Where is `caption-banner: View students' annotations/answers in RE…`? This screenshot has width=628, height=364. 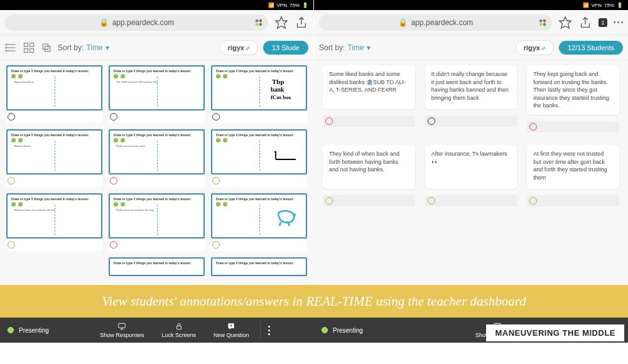
caption-banner: View students' annotations/answers in RE… is located at coordinates (314, 301).